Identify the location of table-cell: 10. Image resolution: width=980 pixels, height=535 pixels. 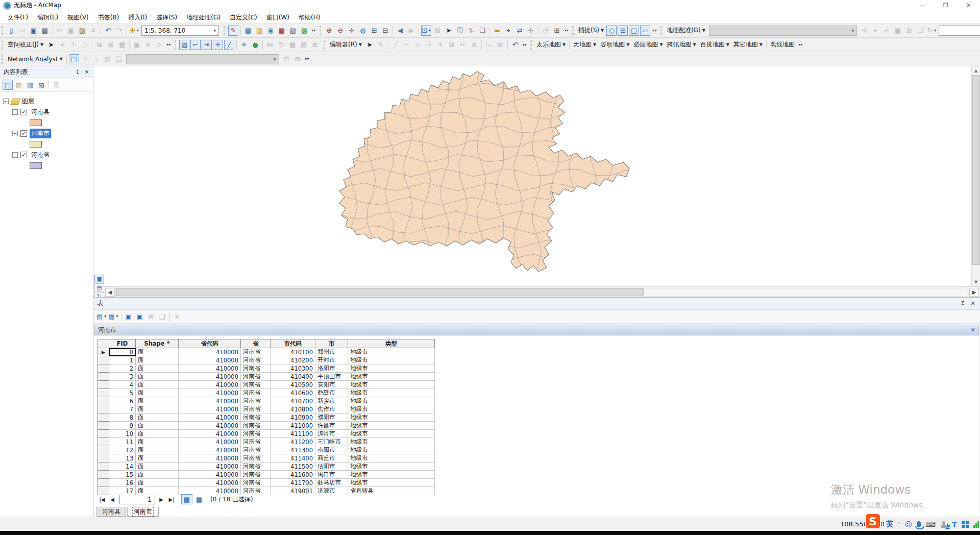
(122, 434).